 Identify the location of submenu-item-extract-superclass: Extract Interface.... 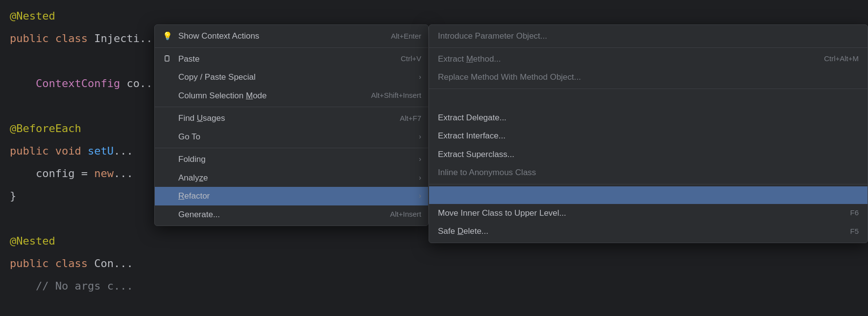
(649, 136).